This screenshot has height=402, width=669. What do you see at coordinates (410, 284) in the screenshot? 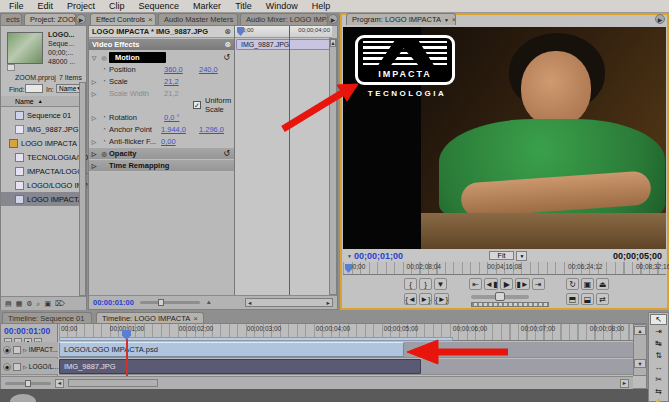
I see `set-in-point-button: {` at bounding box center [410, 284].